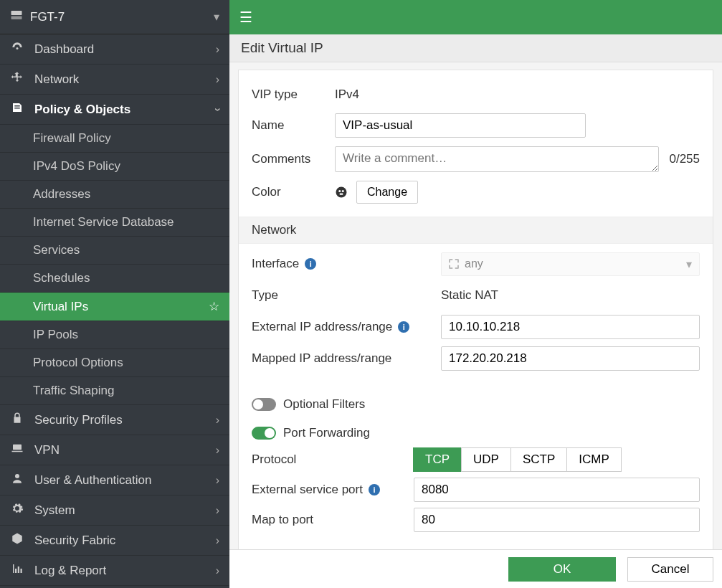 This screenshot has width=722, height=588. I want to click on gauge-icon, so click(17, 49).